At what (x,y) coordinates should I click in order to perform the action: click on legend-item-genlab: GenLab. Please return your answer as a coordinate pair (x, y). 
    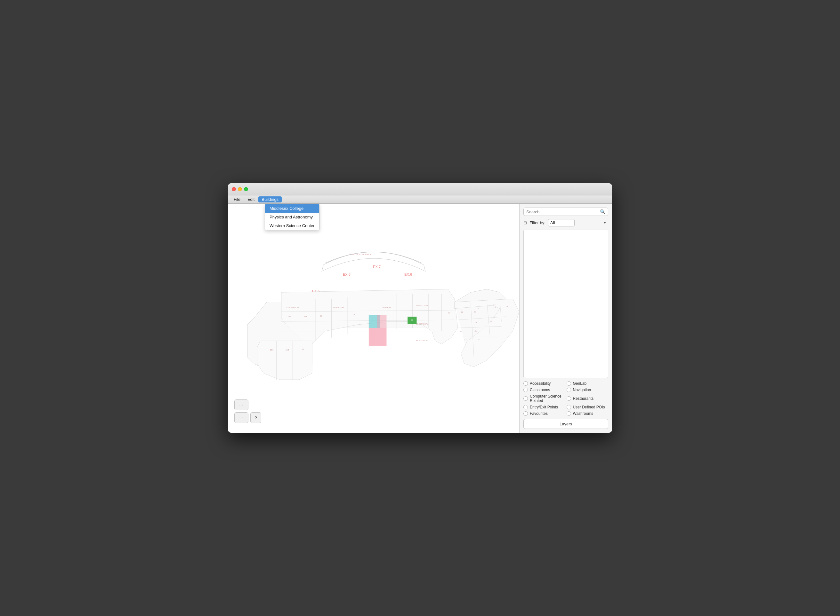
    Looking at the image, I should click on (587, 383).